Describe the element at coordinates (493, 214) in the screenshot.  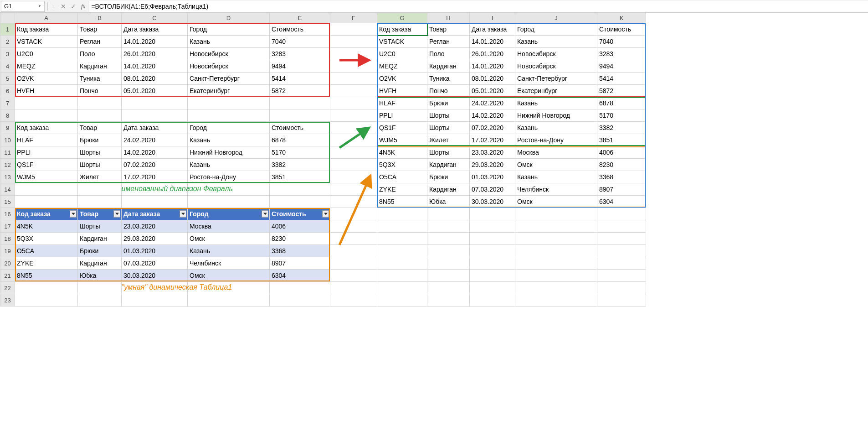
I see `cell-I16` at that location.